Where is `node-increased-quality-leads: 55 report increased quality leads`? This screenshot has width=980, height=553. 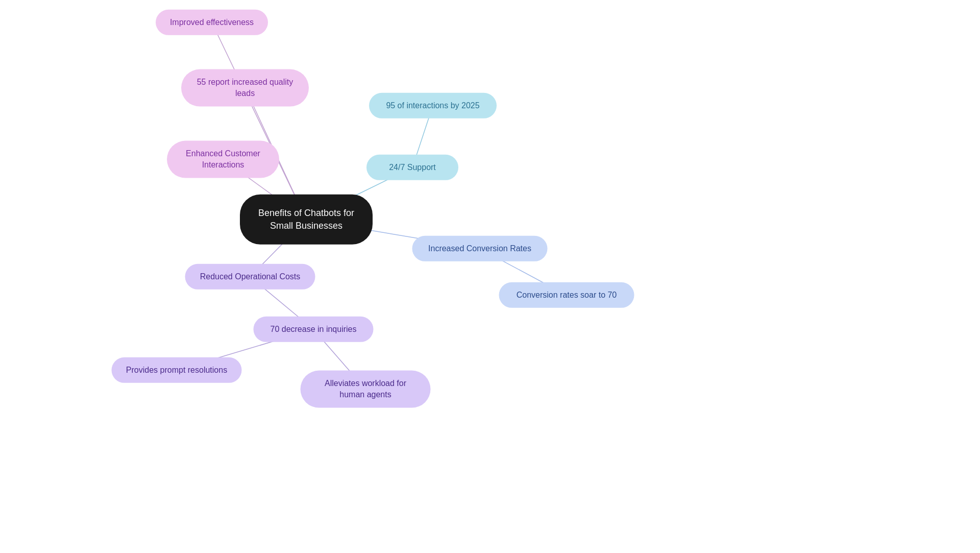
node-increased-quality-leads: 55 report increased quality leads is located at coordinates (245, 88).